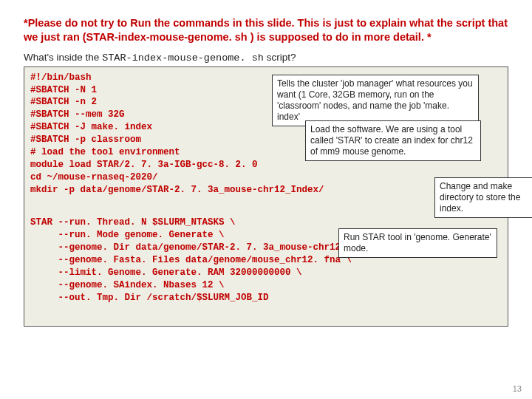 The width and height of the screenshot is (532, 399). Describe the element at coordinates (266, 58) in the screenshot. I see `question-line: What's inside the STAR-index-mouse-genom…` at that location.